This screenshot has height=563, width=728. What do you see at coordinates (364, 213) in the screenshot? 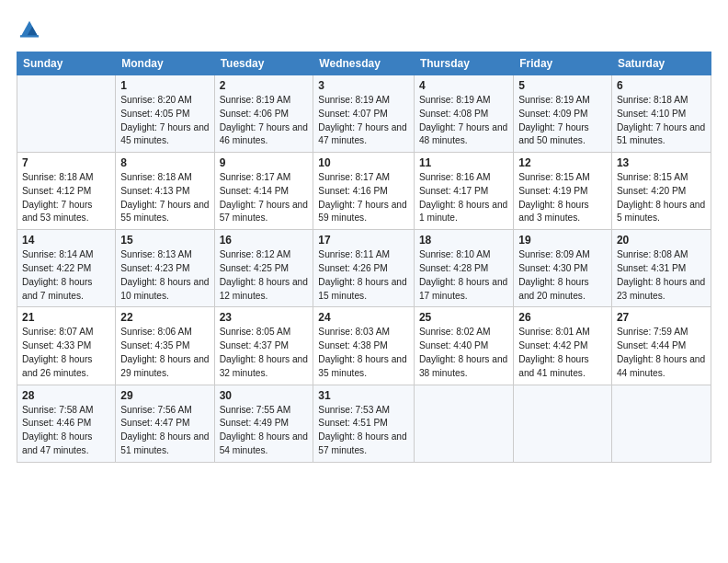
I see `daylight-text: Daylight: 7 hours and 59 minutes.` at bounding box center [364, 213].